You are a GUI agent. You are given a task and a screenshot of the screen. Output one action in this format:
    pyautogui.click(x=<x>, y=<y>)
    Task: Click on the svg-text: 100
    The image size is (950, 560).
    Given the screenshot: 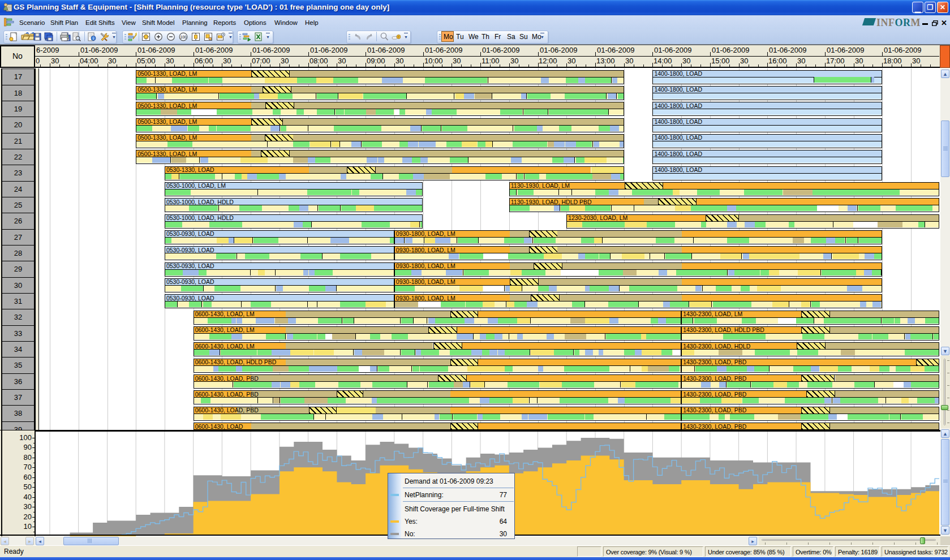 What is the action you would take?
    pyautogui.click(x=183, y=37)
    